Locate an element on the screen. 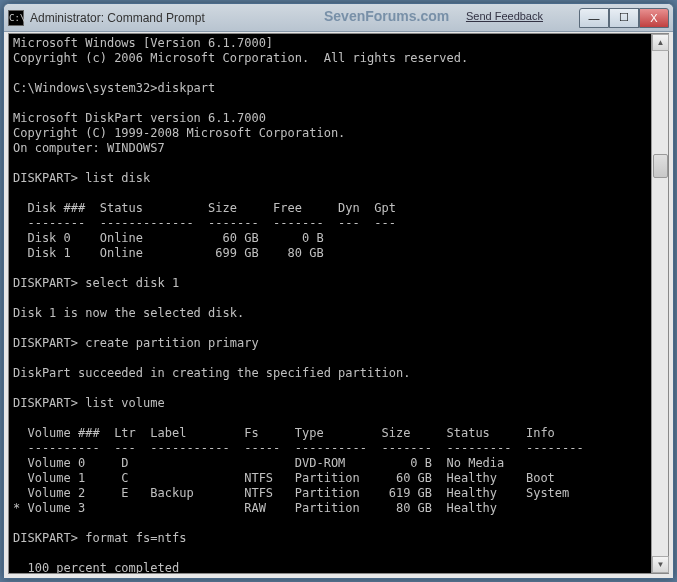 The image size is (677, 582). line: On computer: WINDOWS7 is located at coordinates (89, 148).